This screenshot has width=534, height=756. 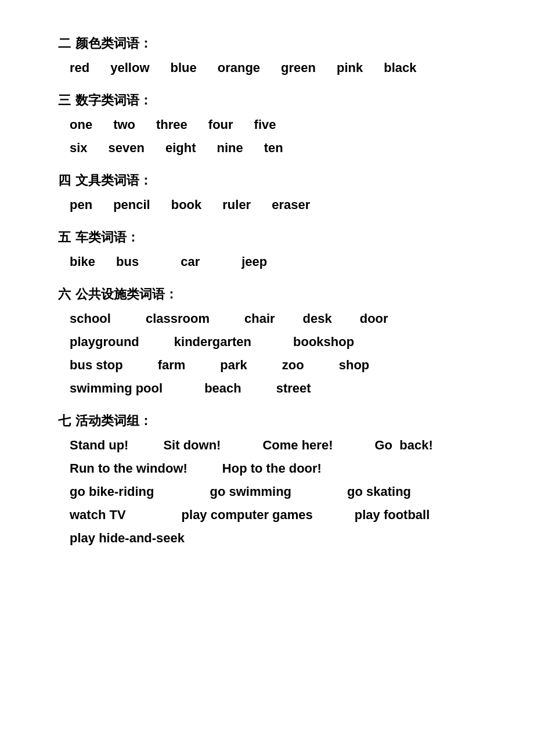 What do you see at coordinates (81, 125) in the screenshot?
I see `word-one: one` at bounding box center [81, 125].